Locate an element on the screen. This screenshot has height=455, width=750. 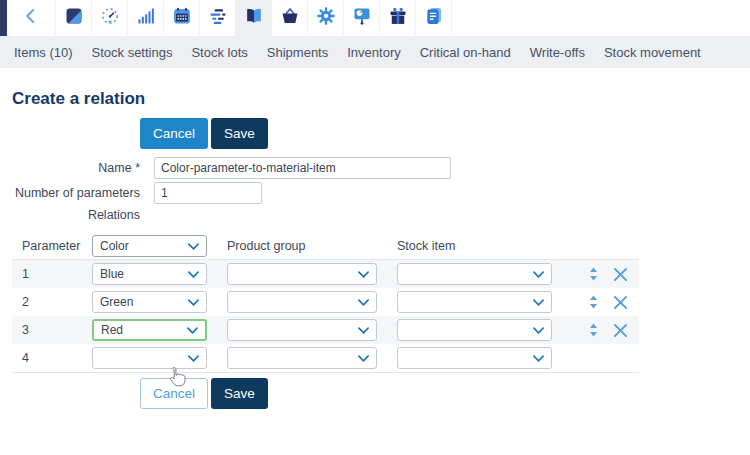
basket-icon is located at coordinates (290, 18).